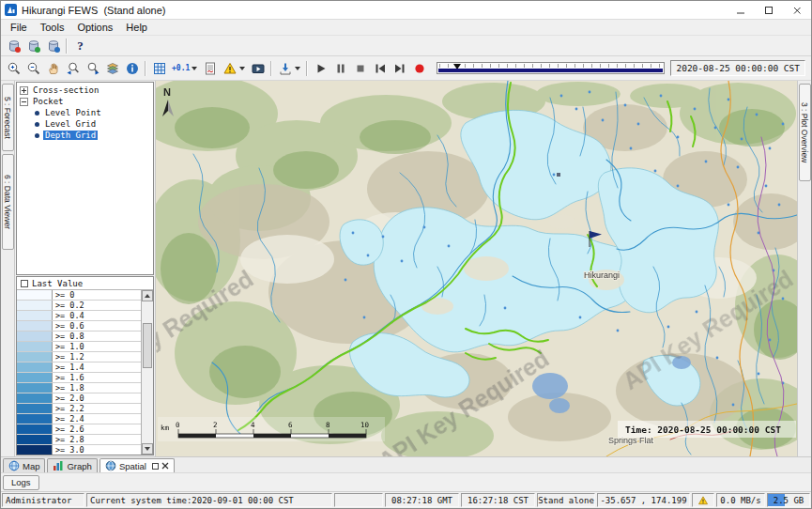 The width and height of the screenshot is (812, 509). Describe the element at coordinates (147, 296) in the screenshot. I see `scroll-up-icon` at that location.